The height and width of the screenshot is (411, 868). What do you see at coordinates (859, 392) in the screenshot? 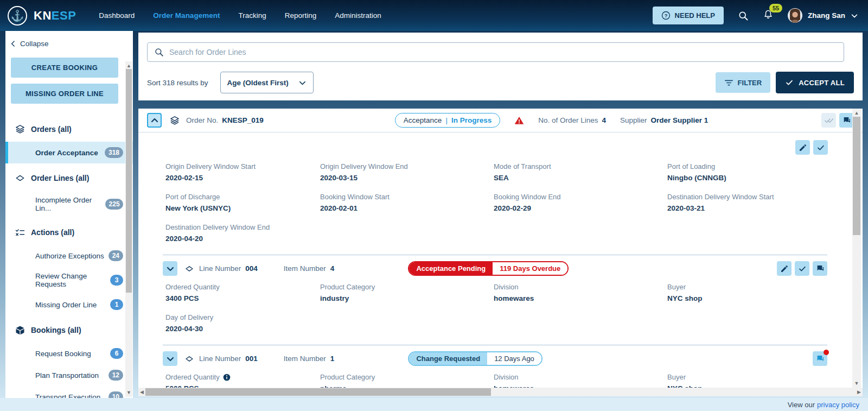
I see `scroll-right-arrow: ▶` at bounding box center [859, 392].